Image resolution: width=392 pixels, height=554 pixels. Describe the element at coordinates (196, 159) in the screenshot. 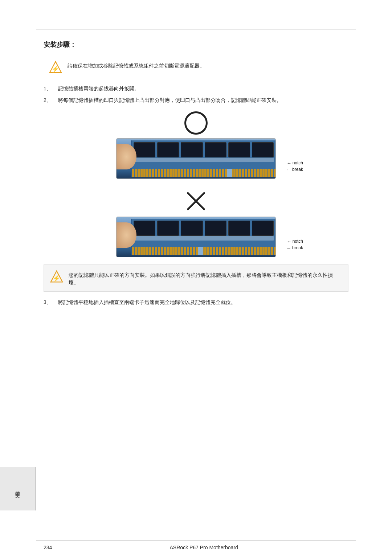

I see `photo-wrapper-1: ← notch ← break` at that location.